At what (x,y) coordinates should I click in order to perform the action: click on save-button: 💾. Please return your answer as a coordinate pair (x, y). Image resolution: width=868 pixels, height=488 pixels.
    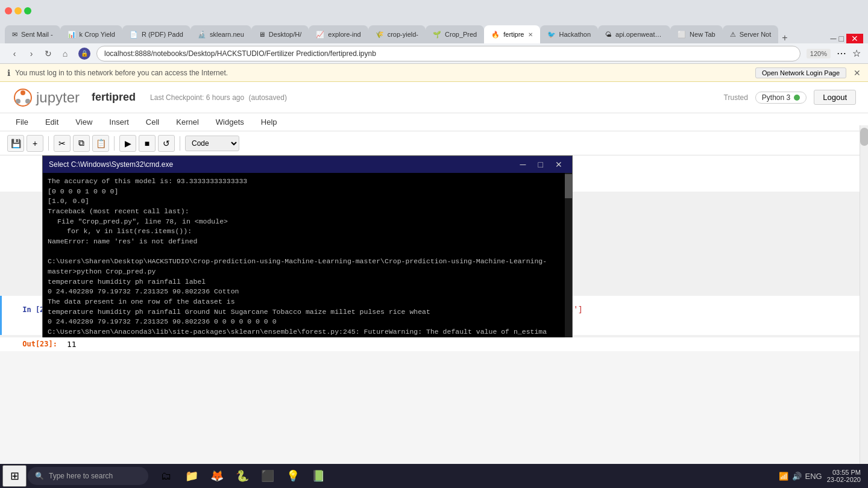
    Looking at the image, I should click on (16, 143).